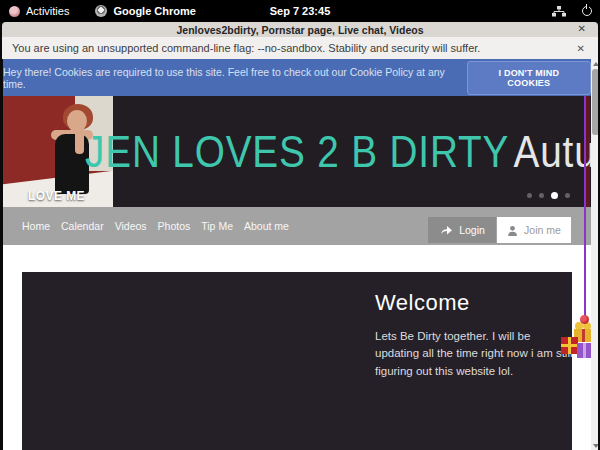 This screenshot has height=450, width=600. What do you see at coordinates (300, 11) in the screenshot?
I see `clock: Sep 7 23:45` at bounding box center [300, 11].